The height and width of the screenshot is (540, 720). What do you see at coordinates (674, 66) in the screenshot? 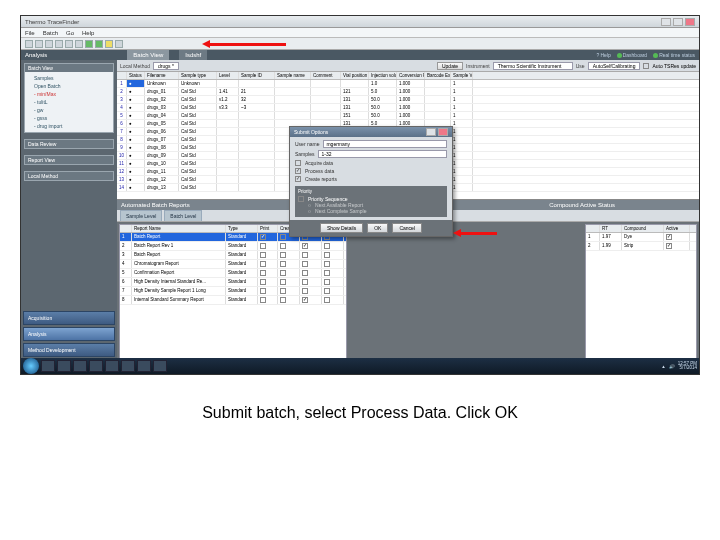
I see `auto-chk-label: Auto TSRes update` at bounding box center [674, 66].